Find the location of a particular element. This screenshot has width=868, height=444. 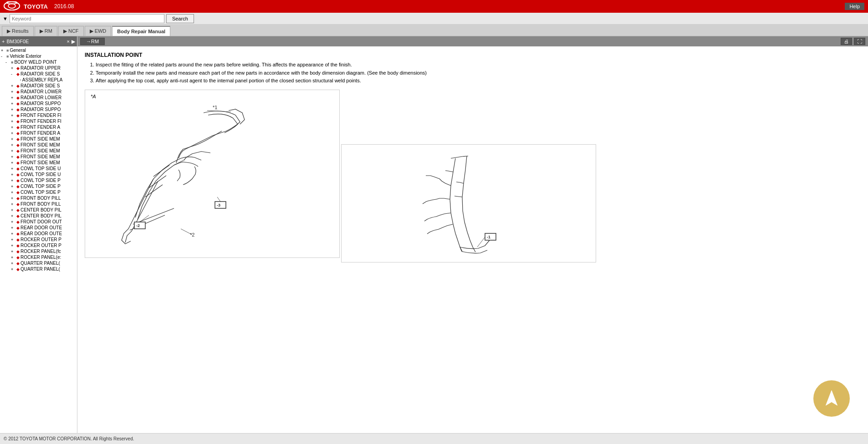

svg-text: -2 is located at coordinates (138, 226).